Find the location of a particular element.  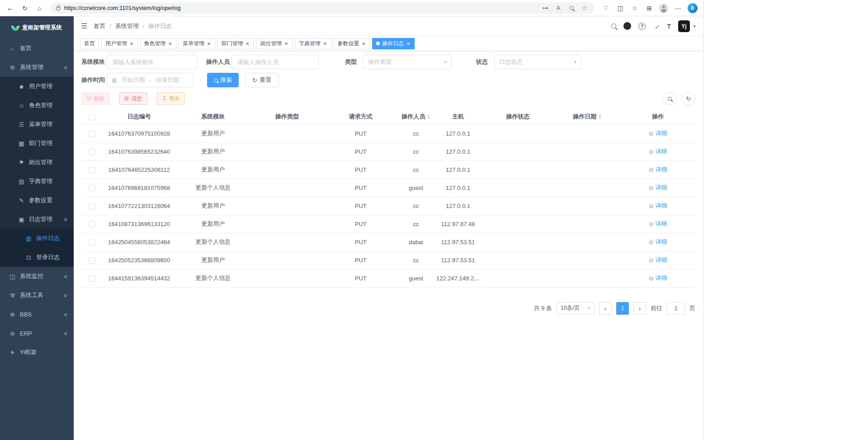

app-logo: 意框架管理系统 is located at coordinates (37, 28).